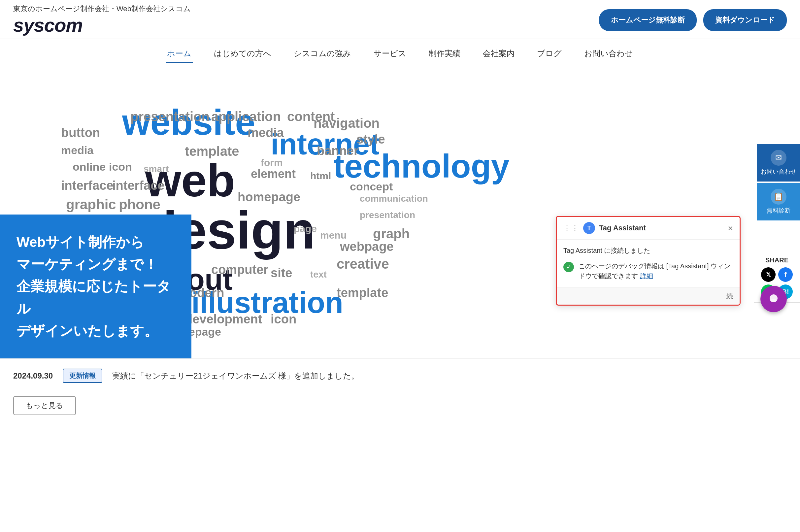  I want to click on word-cloud-item: page, so click(305, 229).